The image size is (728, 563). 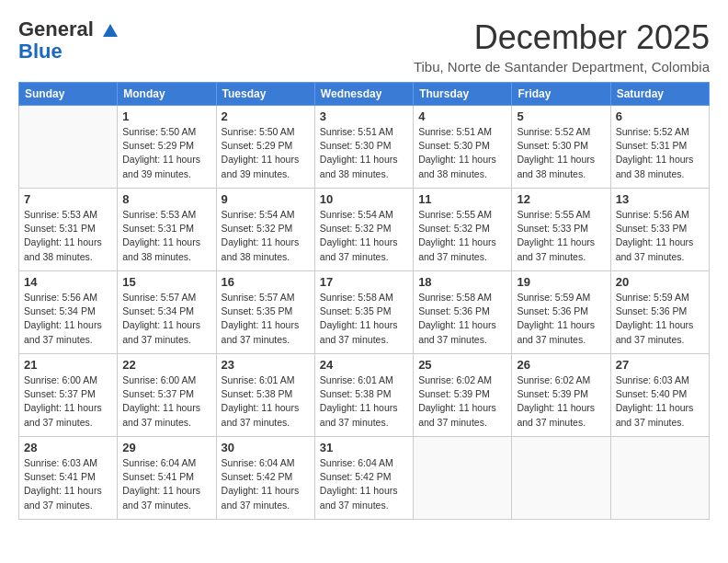 What do you see at coordinates (166, 199) in the screenshot?
I see `day-number: 8` at bounding box center [166, 199].